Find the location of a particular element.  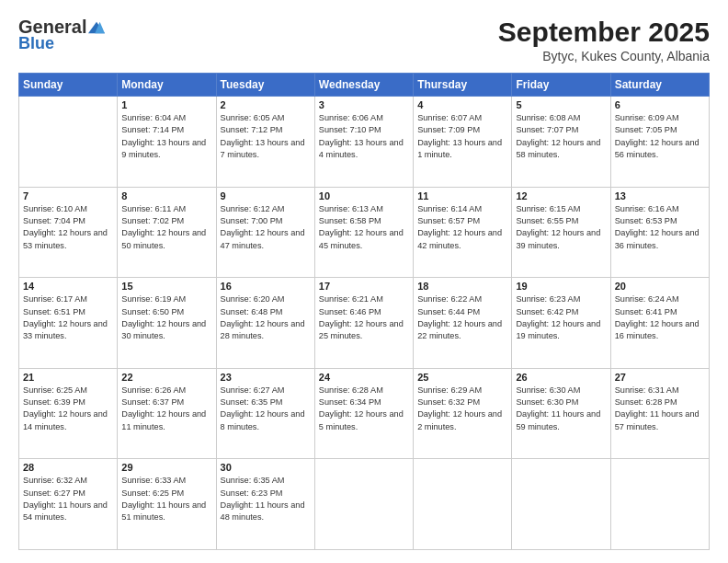

table-row: 22 Sunrise: 6:26 AM Sunset: 6:37 PM Dayl… is located at coordinates (167, 414).